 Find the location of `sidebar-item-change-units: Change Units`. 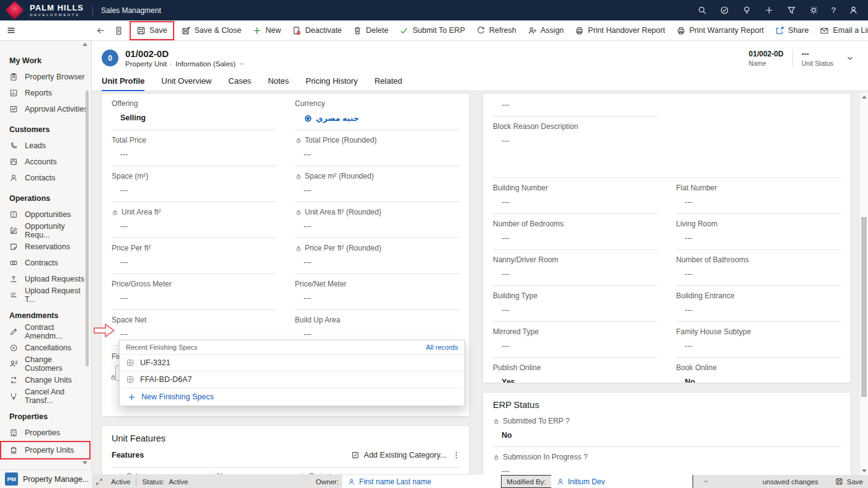

sidebar-item-change-units: Change Units is located at coordinates (46, 380).